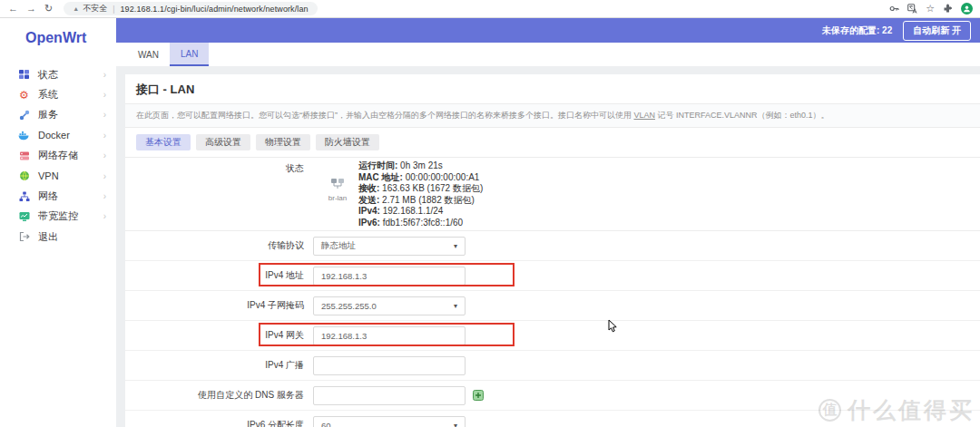 The image size is (980, 427). Describe the element at coordinates (163, 142) in the screenshot. I see `subtab-0: 基本设置` at that location.